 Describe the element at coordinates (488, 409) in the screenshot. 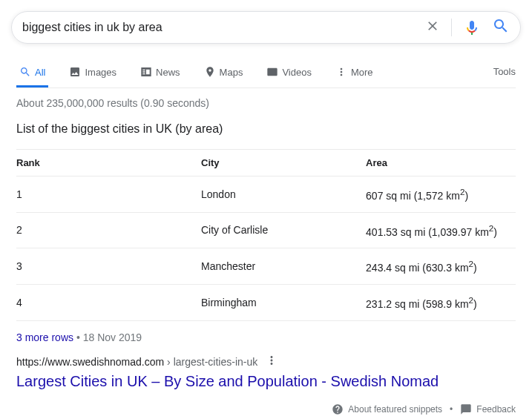

I see `feedback-link: Feedback` at that location.